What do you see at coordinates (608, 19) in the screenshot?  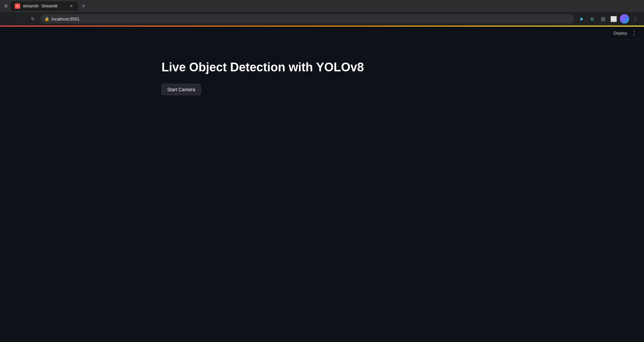 I see `browser-actions: ★ G ⊞ ⬜ ⋮` at bounding box center [608, 19].